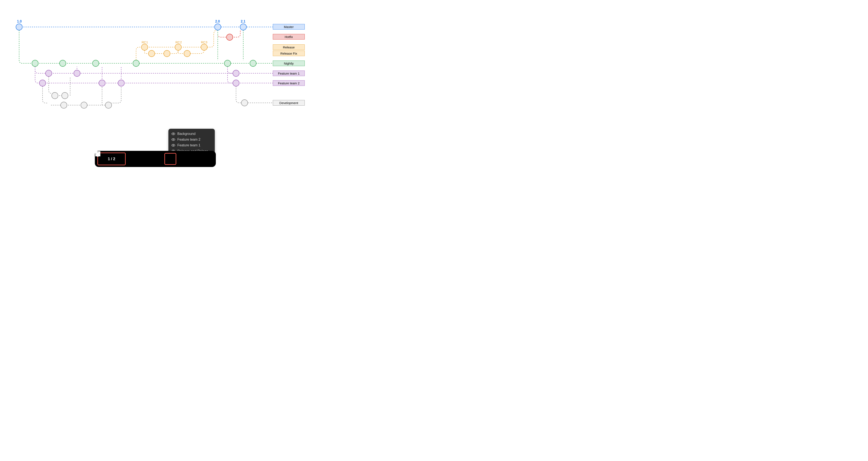  I want to click on viewer-toolbar: 1 / 2, so click(155, 159).